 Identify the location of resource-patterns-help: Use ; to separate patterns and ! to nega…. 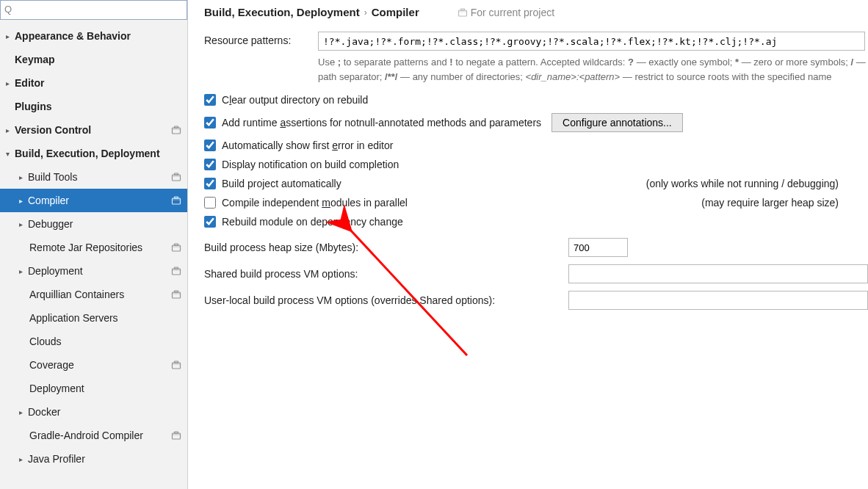
(536, 69).